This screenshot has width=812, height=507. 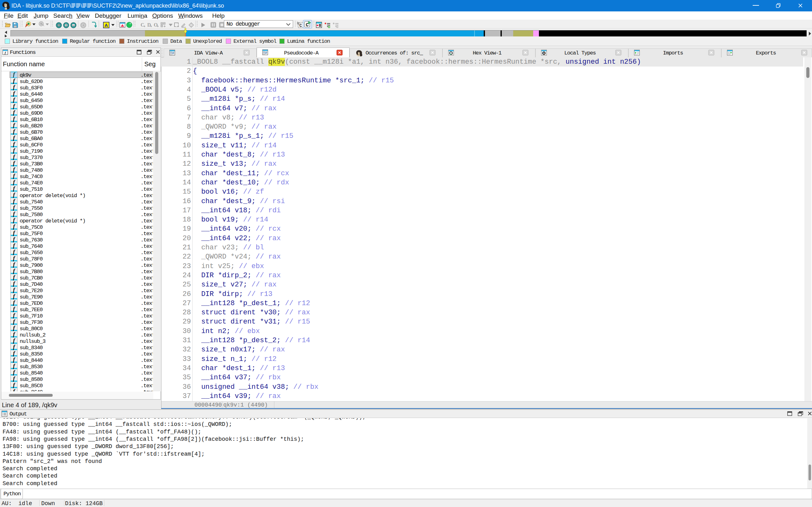 What do you see at coordinates (66, 25) in the screenshot?
I see `svg-text: T` at bounding box center [66, 25].